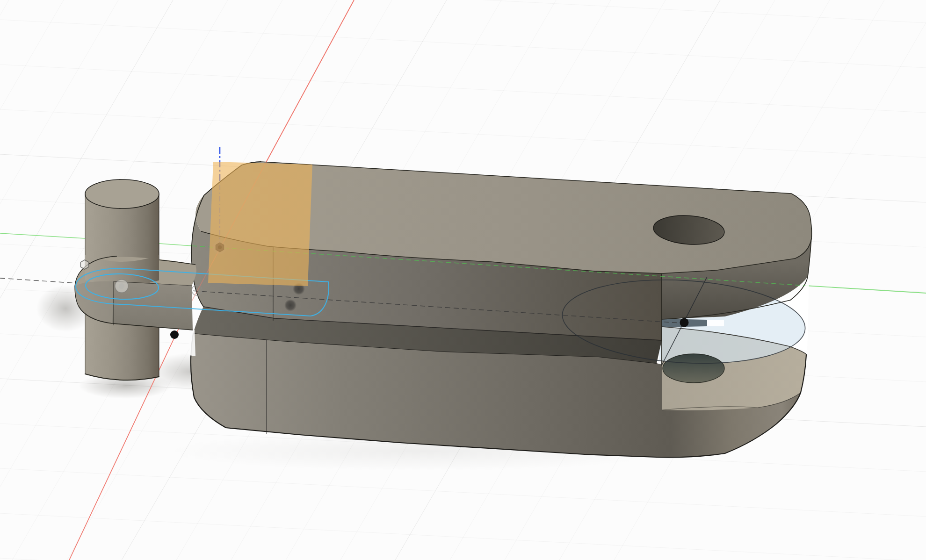 Image resolution: width=926 pixels, height=560 pixels. I want to click on y-axis-mid, so click(176, 245).